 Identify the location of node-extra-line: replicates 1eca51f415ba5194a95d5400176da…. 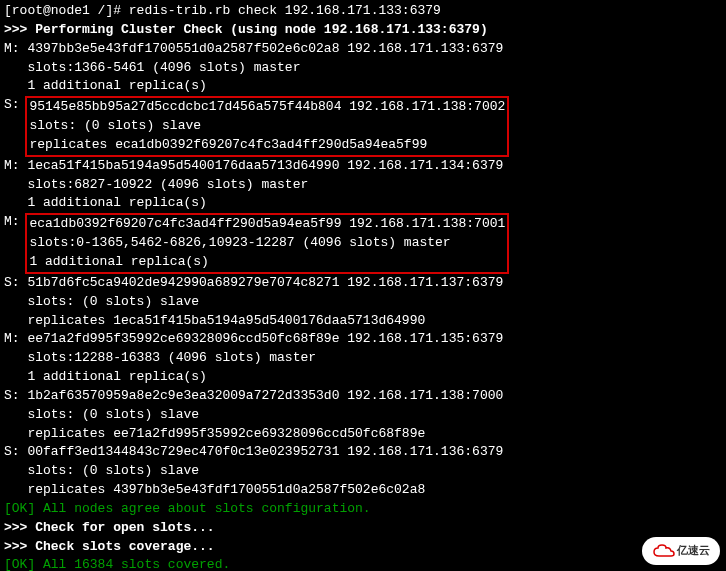
(363, 322).